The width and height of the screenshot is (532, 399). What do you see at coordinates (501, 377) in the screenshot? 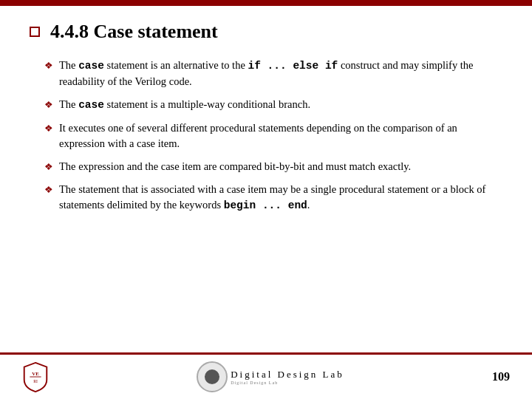
I see `page-number: 109` at bounding box center [501, 377].